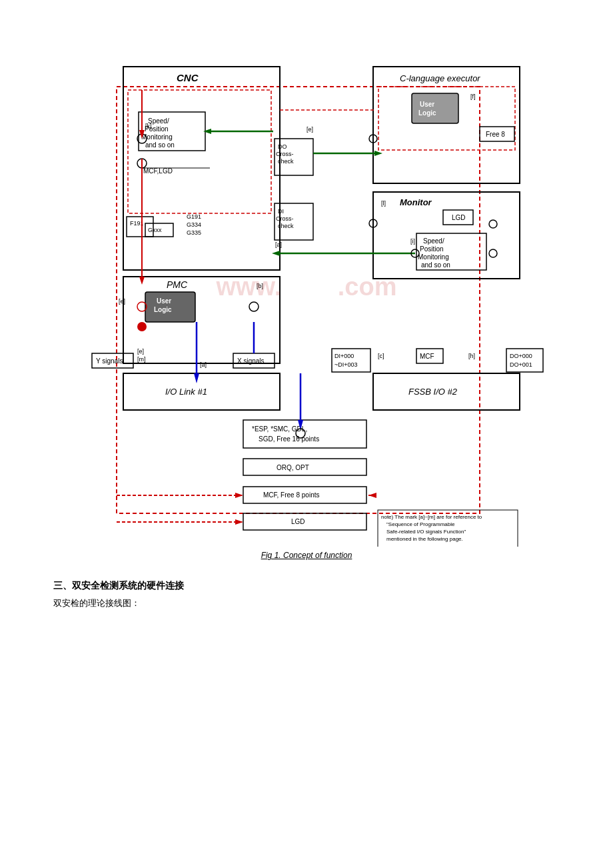 Image resolution: width=613 pixels, height=868 pixels. Describe the element at coordinates (440, 79) in the screenshot. I see `svg-text: C-language executor` at that location.